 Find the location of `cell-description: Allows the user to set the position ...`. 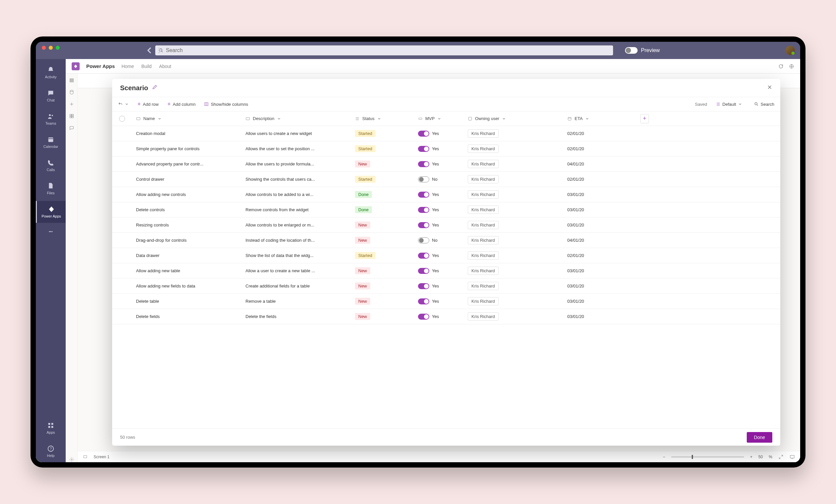

cell-description: Allows the user to set the position ... is located at coordinates (296, 149).